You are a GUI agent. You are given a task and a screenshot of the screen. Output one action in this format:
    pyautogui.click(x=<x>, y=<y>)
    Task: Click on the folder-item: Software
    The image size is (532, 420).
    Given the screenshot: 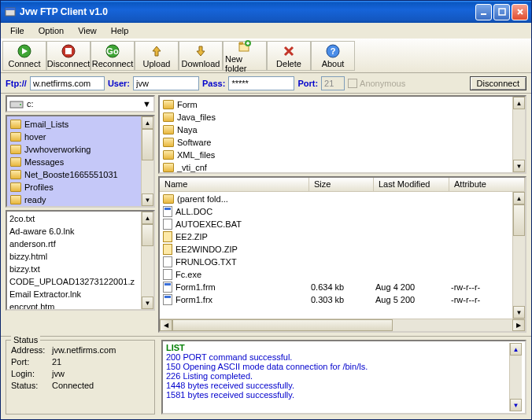 What is the action you would take?
    pyautogui.click(x=336, y=142)
    